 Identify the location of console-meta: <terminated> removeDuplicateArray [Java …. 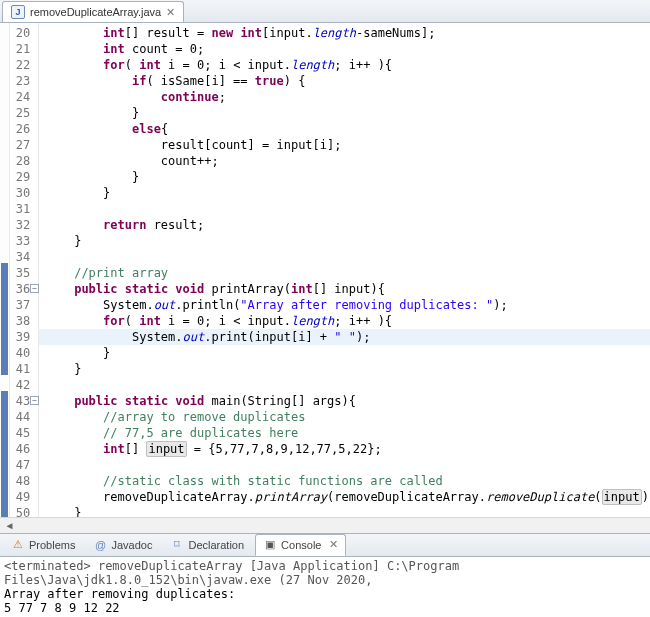
(325, 573).